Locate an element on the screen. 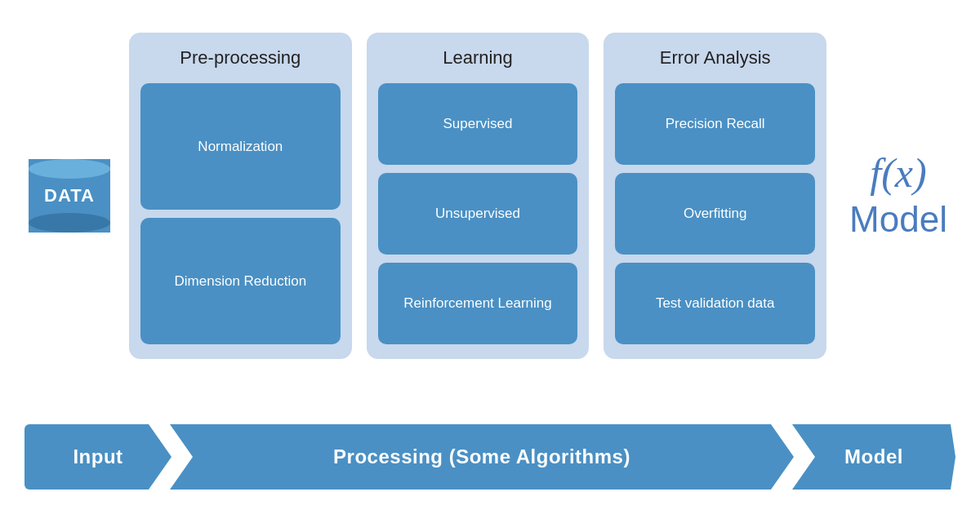  fx-text: f(x) is located at coordinates (898, 173).